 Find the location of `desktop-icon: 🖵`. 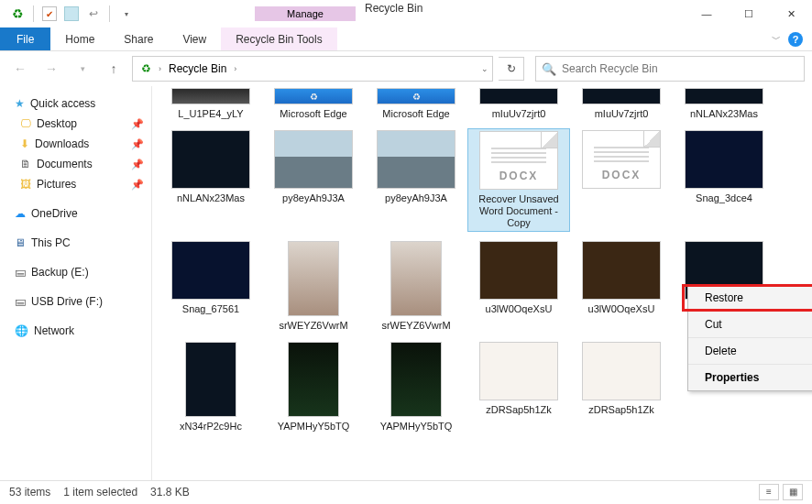

desktop-icon: 🖵 is located at coordinates (26, 124).